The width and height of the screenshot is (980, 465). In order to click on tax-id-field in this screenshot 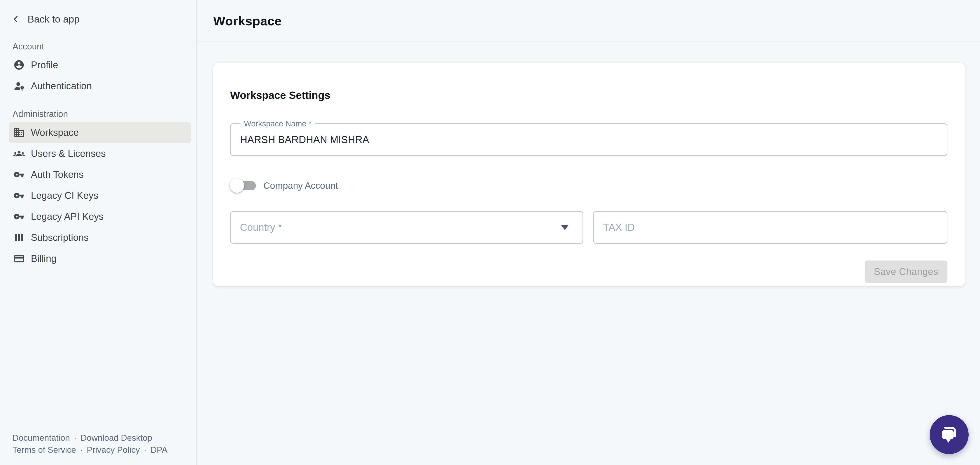, I will do `click(770, 228)`.